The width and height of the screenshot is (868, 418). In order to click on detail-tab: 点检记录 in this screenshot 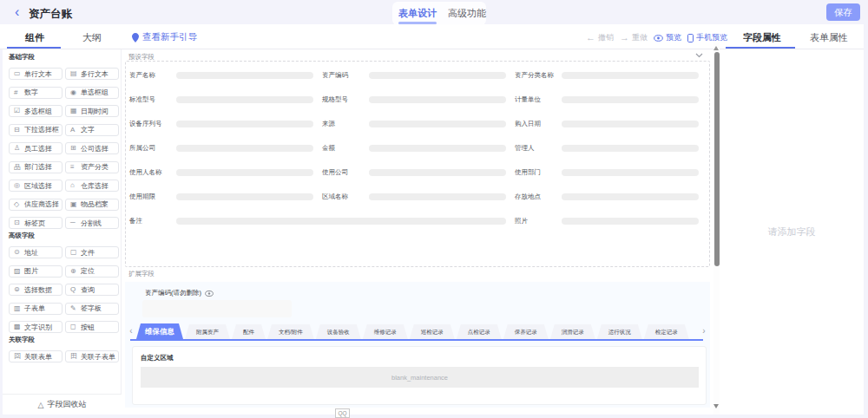, I will do `click(479, 331)`.